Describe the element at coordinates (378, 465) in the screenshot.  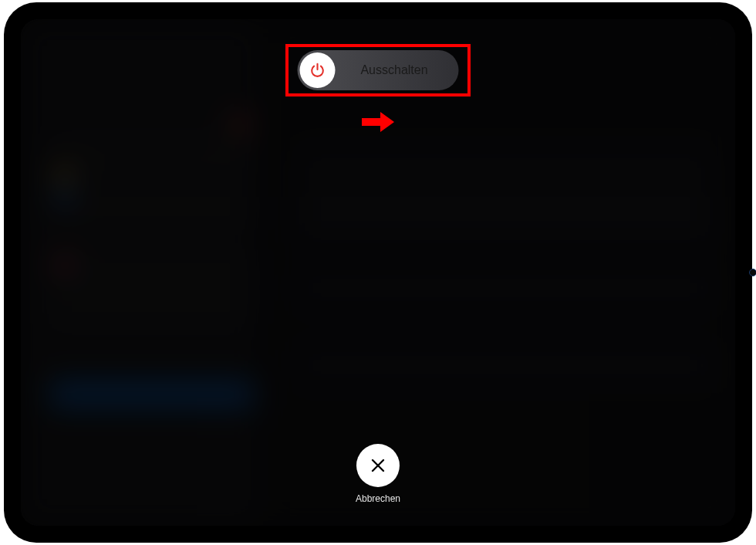
I see `cancel-button` at that location.